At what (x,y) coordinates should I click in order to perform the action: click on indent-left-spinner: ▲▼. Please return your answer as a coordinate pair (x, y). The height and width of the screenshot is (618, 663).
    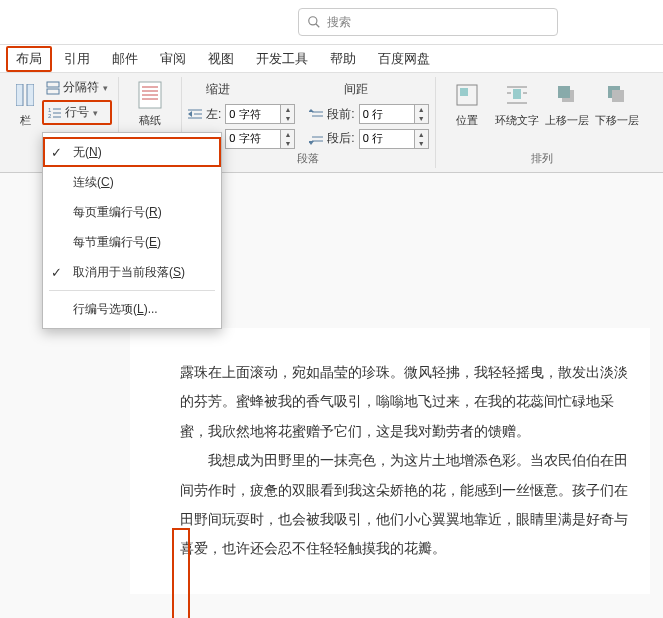
    Looking at the image, I should click on (260, 114).